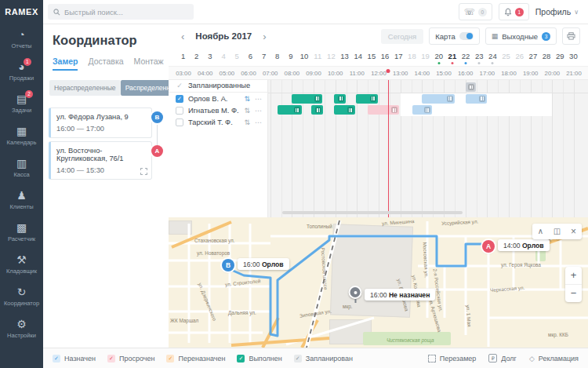 The image size is (588, 368). I want to click on day-dot, so click(466, 63).